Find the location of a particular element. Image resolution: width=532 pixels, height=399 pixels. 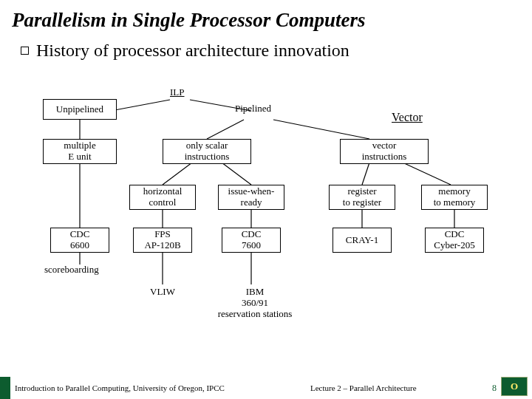

node-fps-ap120b: FPS AP-120B is located at coordinates (163, 240).